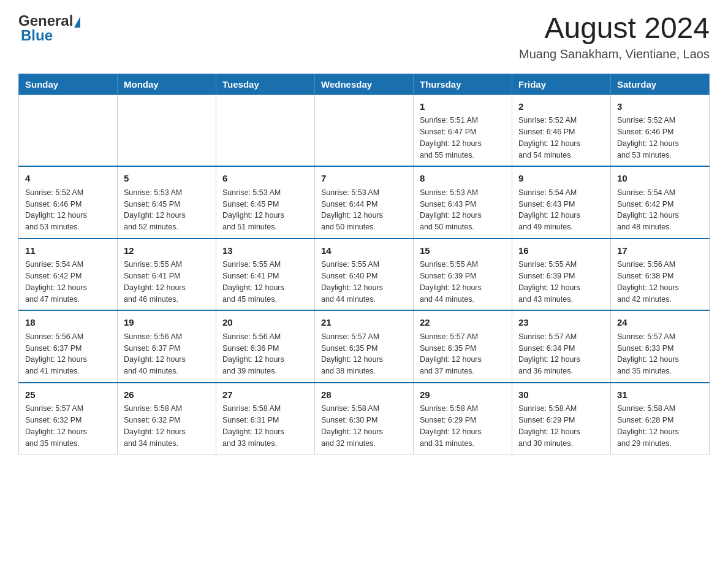 The image size is (728, 563). I want to click on page-subtitle: Muang Sanakham, Vientiane, Laos, so click(614, 54).